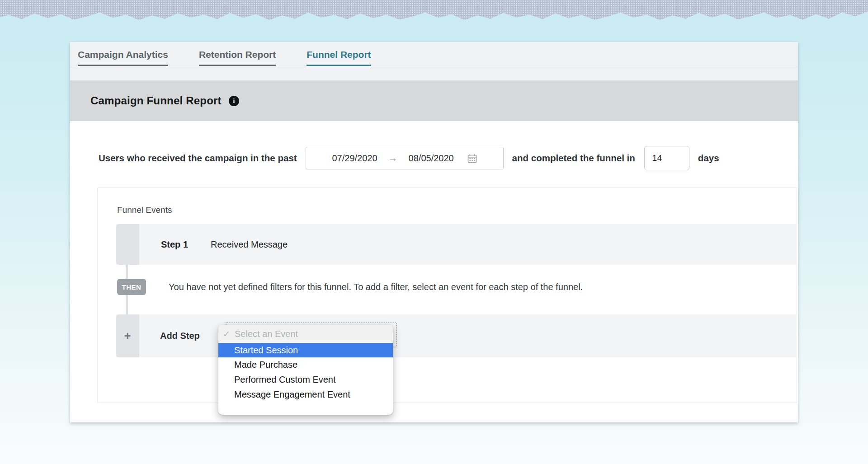 The width and height of the screenshot is (868, 464). What do you see at coordinates (339, 58) in the screenshot?
I see `tab-funnel-report: Funnel Report` at bounding box center [339, 58].